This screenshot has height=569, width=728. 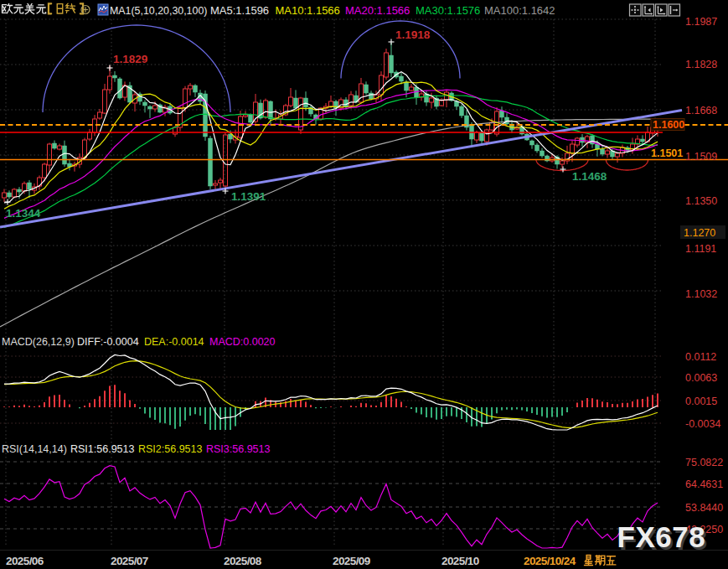 I want to click on svg-text: 1.1350, so click(x=701, y=201).